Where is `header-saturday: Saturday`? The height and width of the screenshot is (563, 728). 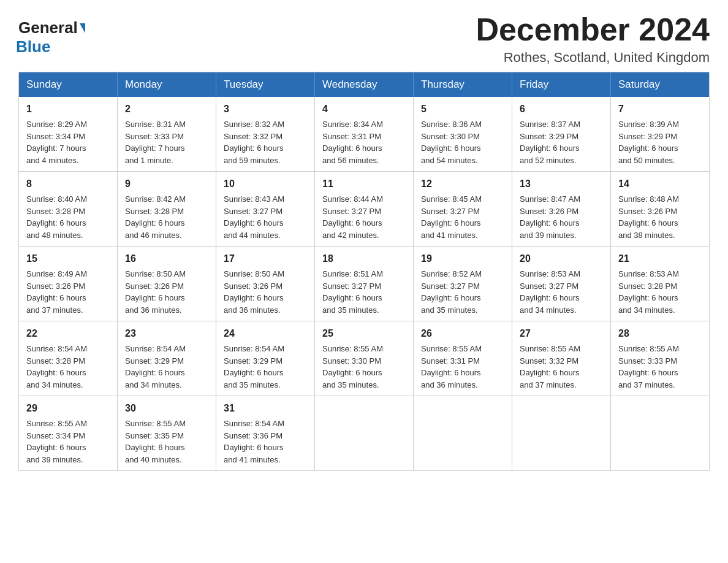 header-saturday: Saturday is located at coordinates (661, 85).